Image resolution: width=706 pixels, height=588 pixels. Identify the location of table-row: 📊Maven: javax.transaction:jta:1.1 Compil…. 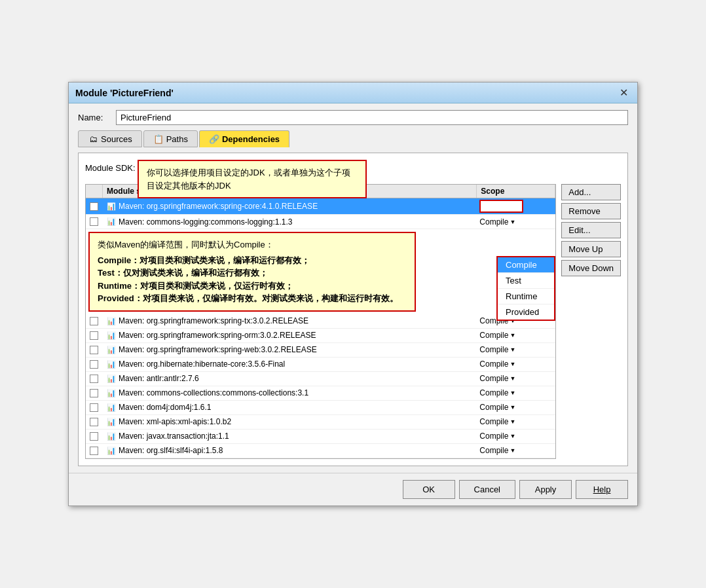
(321, 437).